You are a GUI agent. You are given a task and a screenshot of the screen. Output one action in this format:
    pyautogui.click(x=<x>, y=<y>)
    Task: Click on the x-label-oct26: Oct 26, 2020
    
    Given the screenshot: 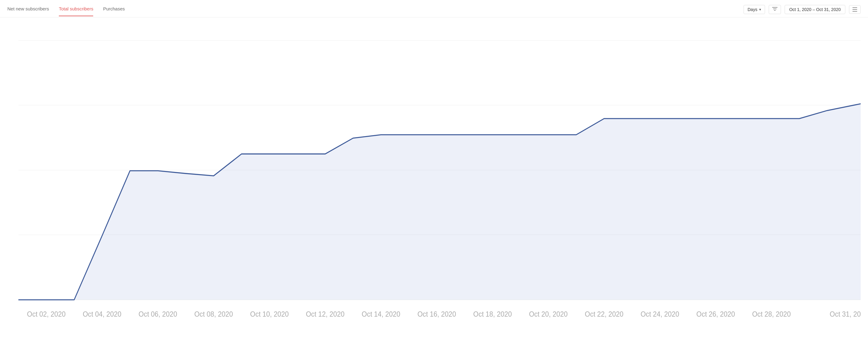 What is the action you would take?
    pyautogui.click(x=716, y=314)
    